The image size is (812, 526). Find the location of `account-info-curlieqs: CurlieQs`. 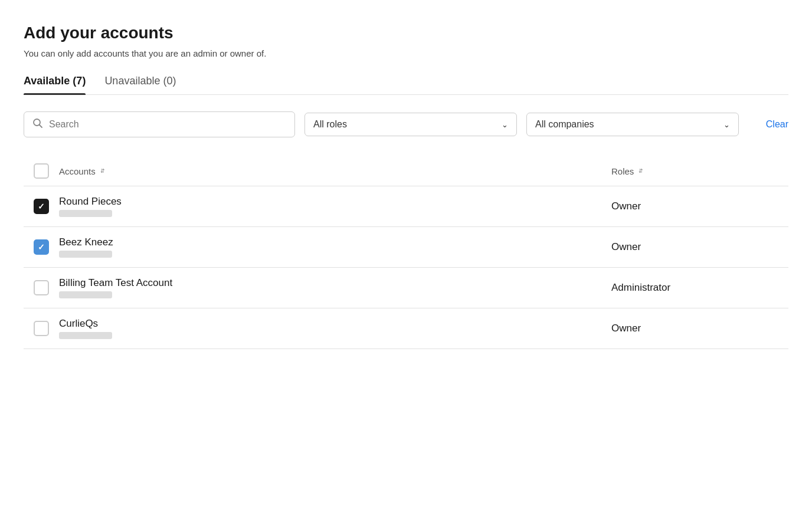

account-info-curlieqs: CurlieQs is located at coordinates (86, 328).